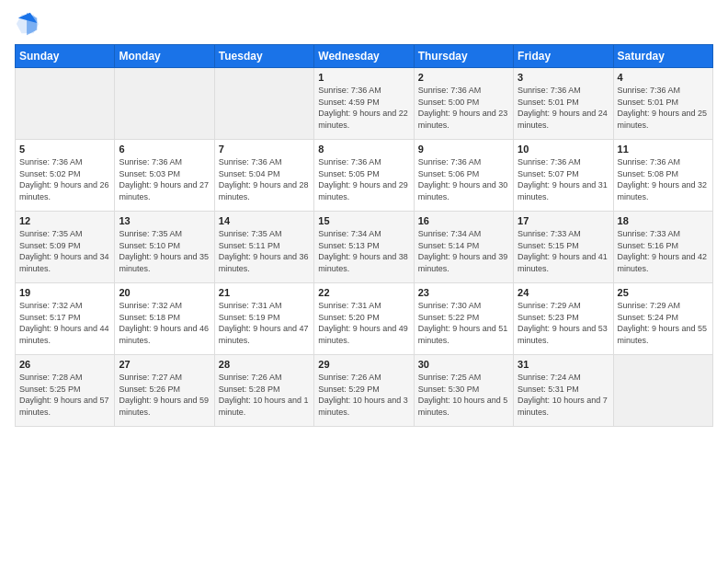 The height and width of the screenshot is (563, 728). Describe the element at coordinates (463, 247) in the screenshot. I see `calendar-day-cell: 16Sunrise: 7:34 AMSunset: 5:14 PMDayligh…` at that location.